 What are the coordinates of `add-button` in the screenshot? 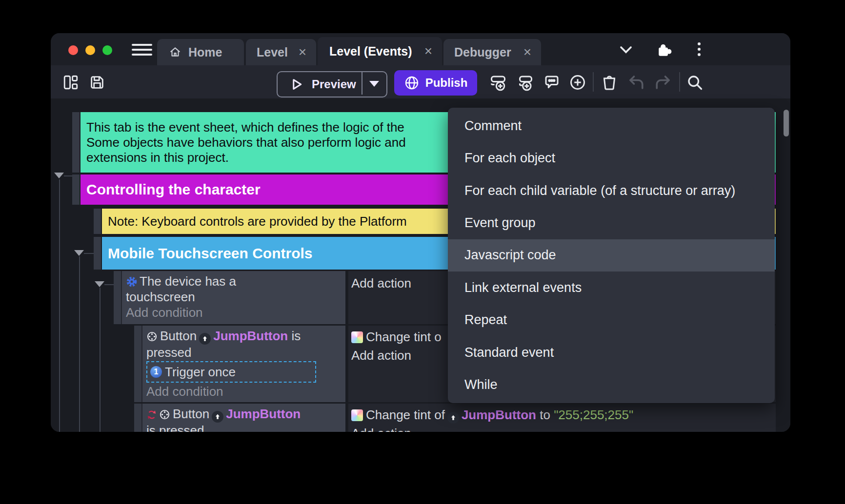 It's located at (578, 82).